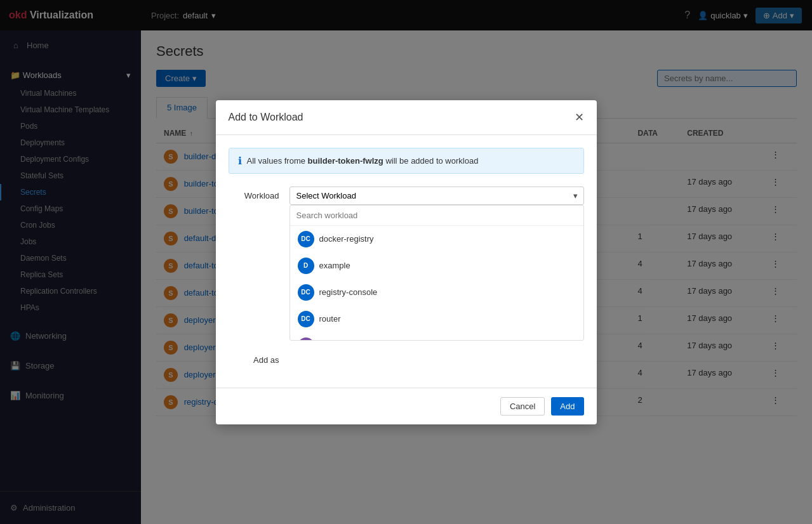  Describe the element at coordinates (437, 336) in the screenshot. I see `workload-item: VM VM 1` at that location.